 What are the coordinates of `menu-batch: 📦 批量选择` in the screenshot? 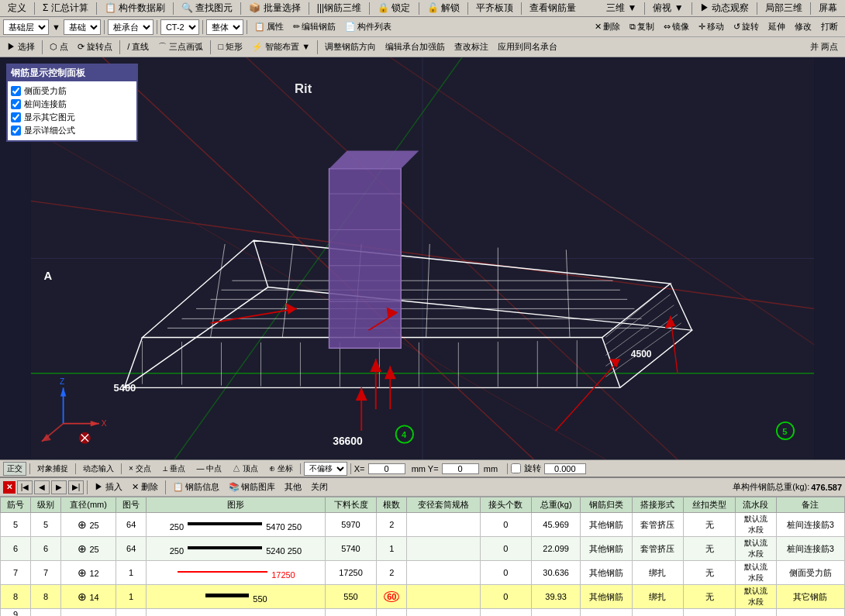 It's located at (274, 8).